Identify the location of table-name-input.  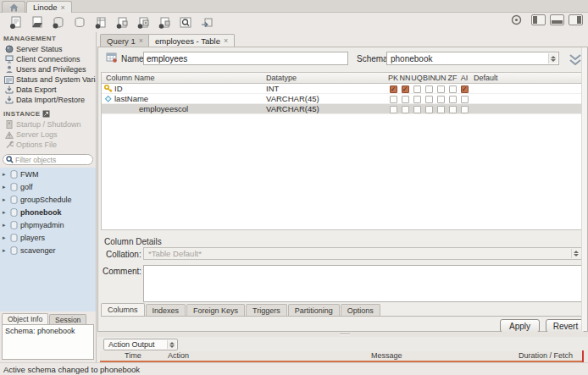
(246, 58).